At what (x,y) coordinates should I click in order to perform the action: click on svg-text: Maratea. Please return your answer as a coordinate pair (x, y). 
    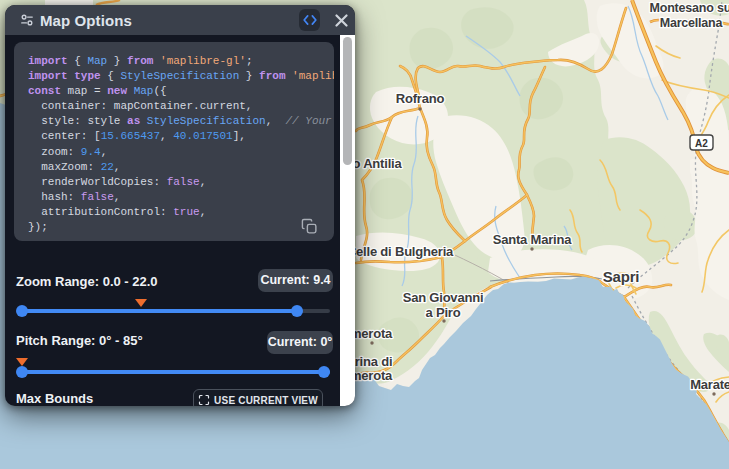
    Looking at the image, I should click on (710, 384).